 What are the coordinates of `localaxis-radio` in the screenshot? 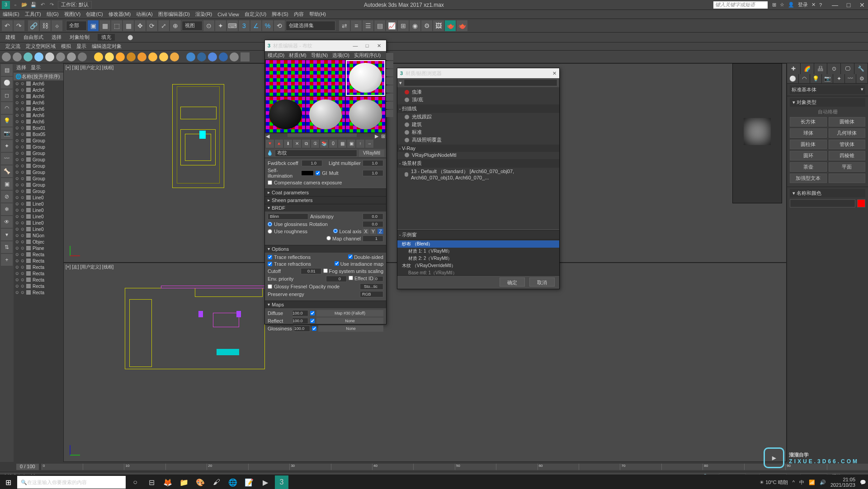 It's located at (335, 231).